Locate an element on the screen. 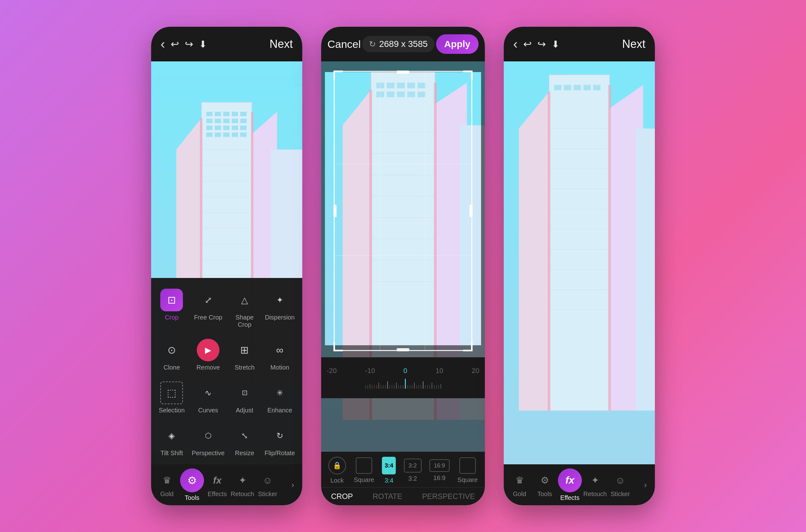  dispersion-icon: ✦ is located at coordinates (280, 300).